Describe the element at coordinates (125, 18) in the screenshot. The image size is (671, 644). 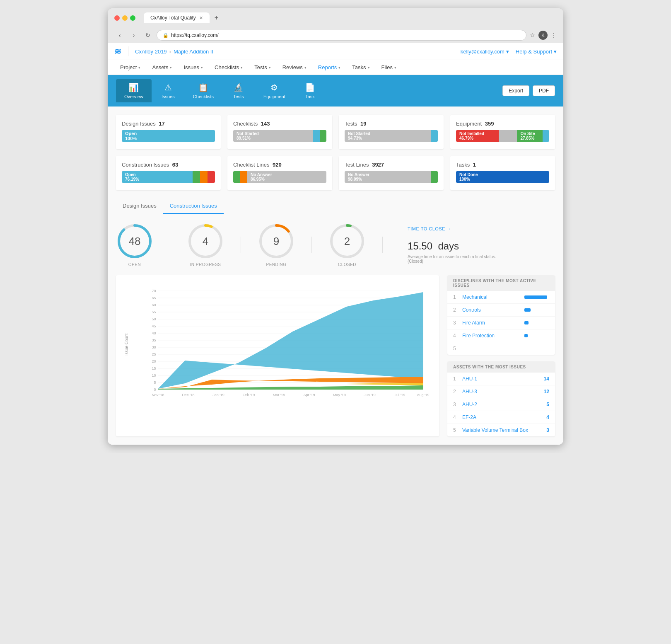
I see `minimize-window-button` at that location.